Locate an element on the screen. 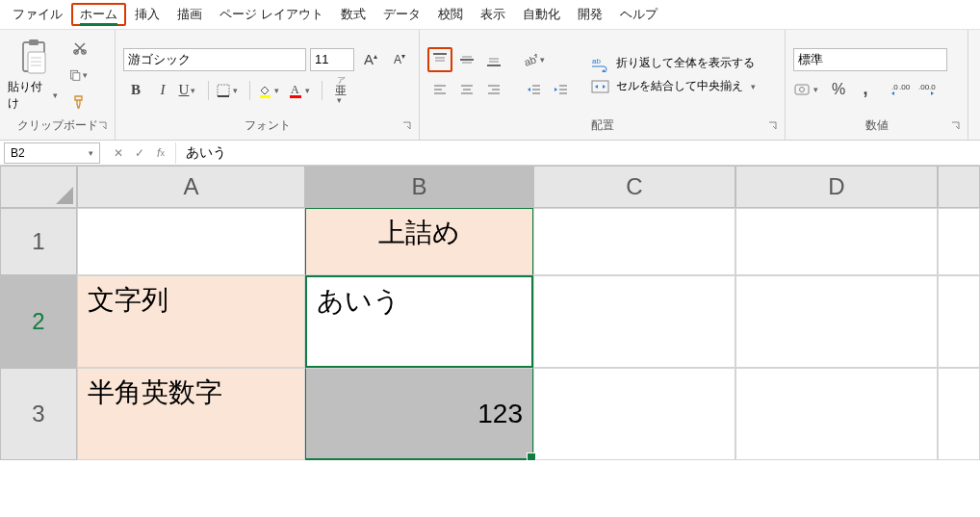 Image resolution: width=980 pixels, height=517 pixels. copy-icon is located at coordinates (75, 75).